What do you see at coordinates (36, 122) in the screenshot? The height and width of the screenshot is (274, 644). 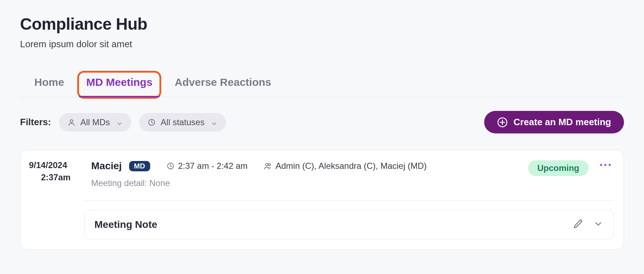 I see `filters-label: Filters:` at bounding box center [36, 122].